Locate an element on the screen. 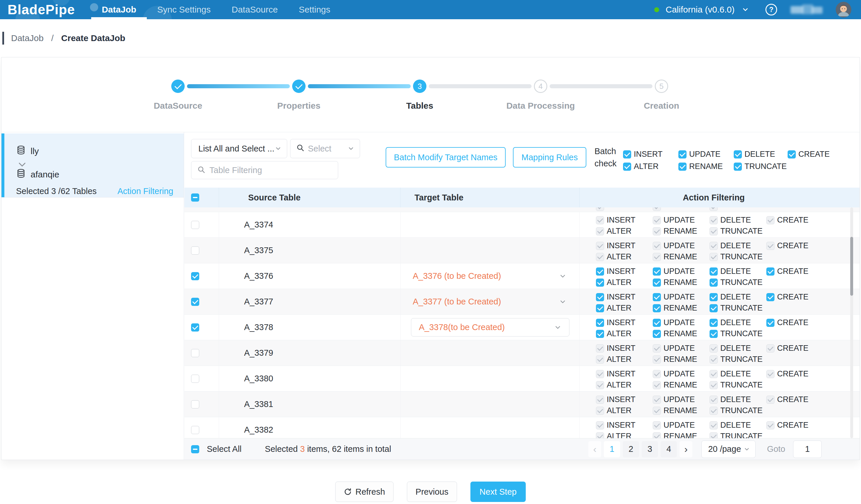 The width and height of the screenshot is (861, 504). avatar is located at coordinates (844, 10).